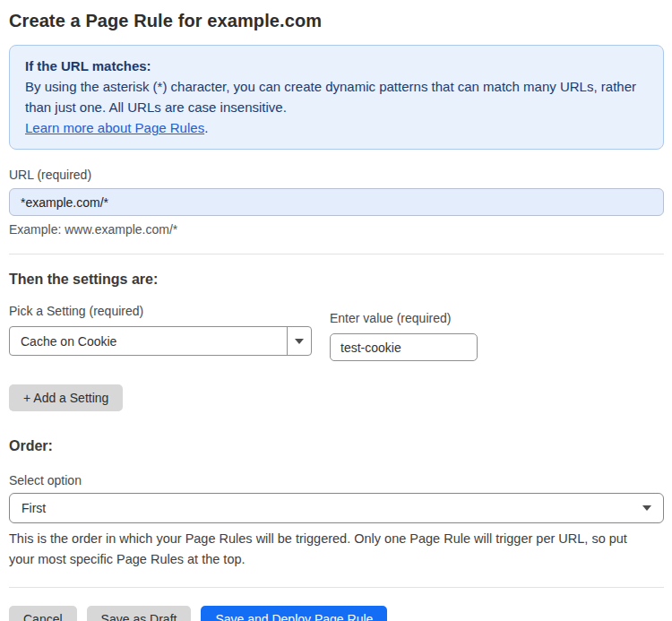 The height and width of the screenshot is (621, 672). What do you see at coordinates (149, 341) in the screenshot?
I see `pick-setting-selected-value: Cache on Cookie` at bounding box center [149, 341].